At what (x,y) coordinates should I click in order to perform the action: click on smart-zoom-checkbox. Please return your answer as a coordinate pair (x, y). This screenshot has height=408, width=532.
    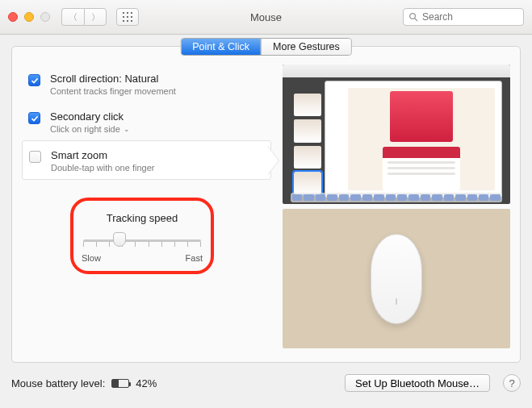
    Looking at the image, I should click on (36, 156).